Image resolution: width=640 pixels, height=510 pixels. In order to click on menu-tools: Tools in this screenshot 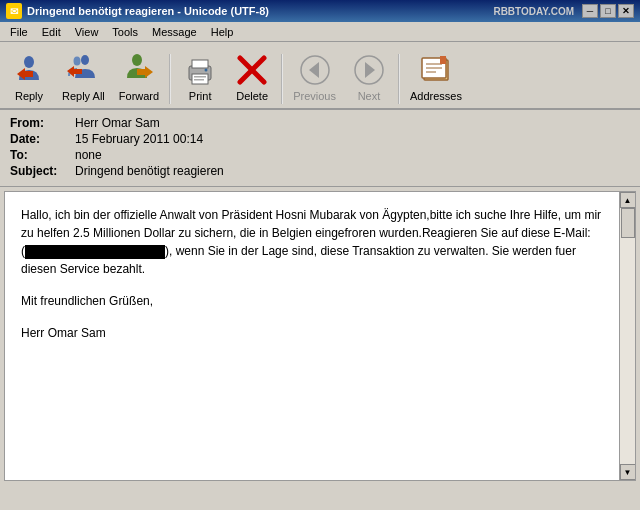, I will do `click(125, 32)`.